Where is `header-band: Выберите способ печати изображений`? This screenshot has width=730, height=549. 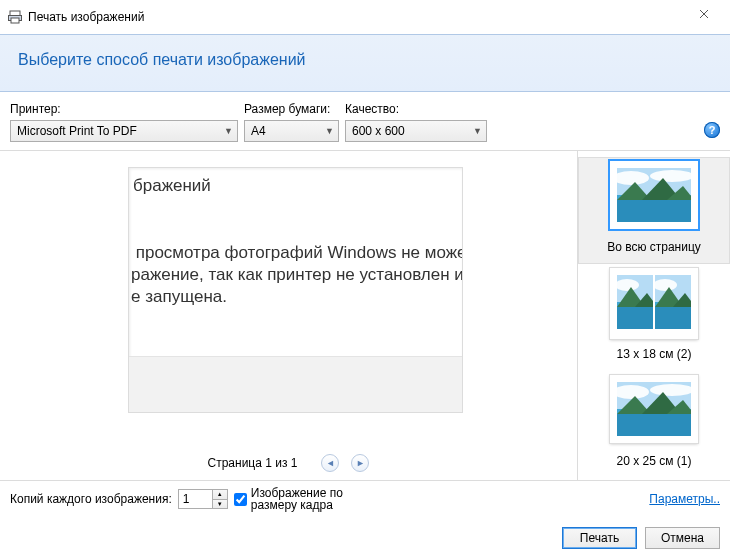 header-band: Выберите способ печати изображений is located at coordinates (365, 63).